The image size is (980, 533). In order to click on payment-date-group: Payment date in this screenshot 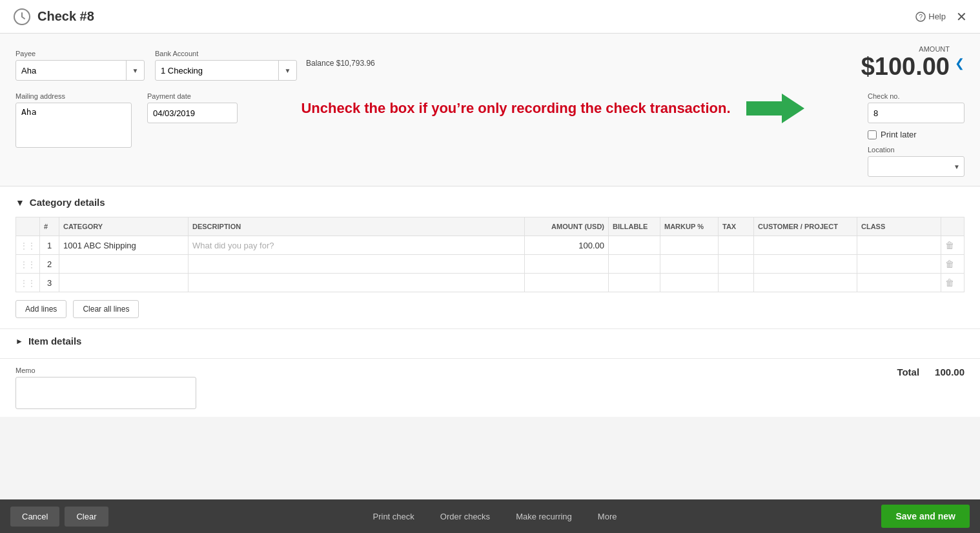, I will do `click(192, 108)`.